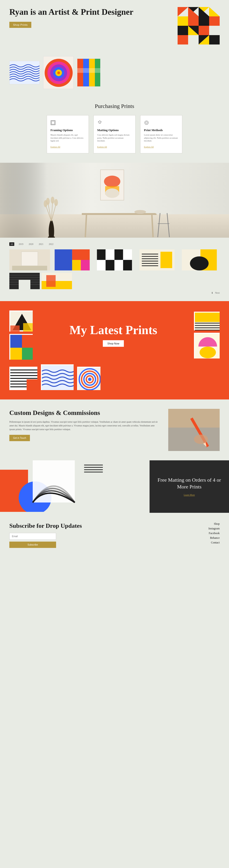  Describe the element at coordinates (114, 134) in the screenshot. I see `option-card-matting: Matting Options Cras ultricies ligula se…` at that location.